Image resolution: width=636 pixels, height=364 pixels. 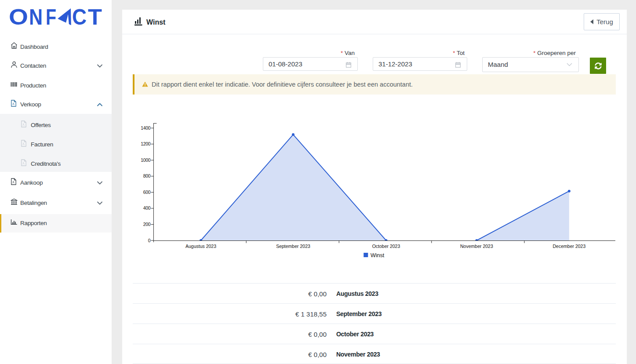 I want to click on svg-text: 600, so click(x=147, y=192).